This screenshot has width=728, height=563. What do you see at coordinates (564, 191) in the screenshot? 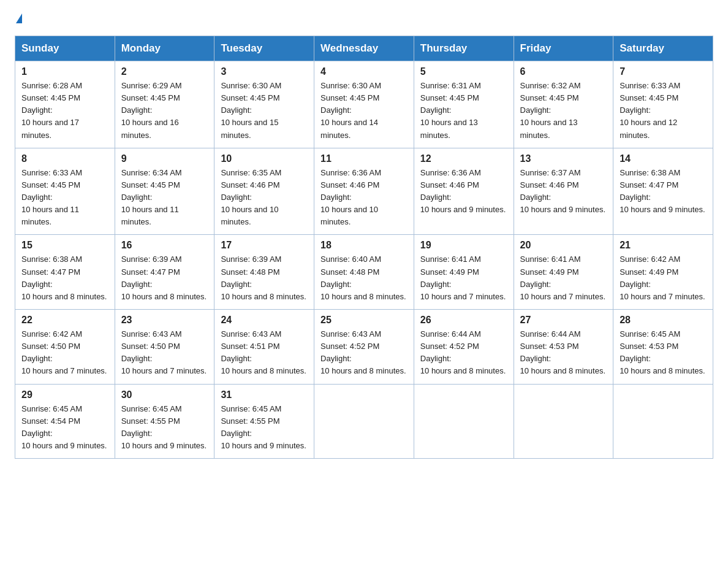
I see `calendar-cell: 13Sunrise: 6:37 AMSunset: 4:46 PMDayligh…` at bounding box center [564, 191].